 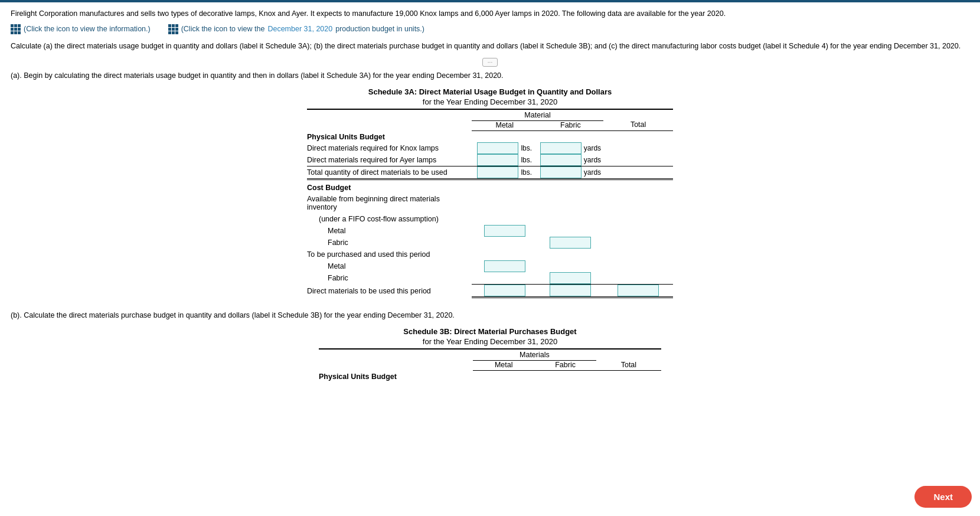 What do you see at coordinates (571, 291) in the screenshot?
I see `direct-total-fabric-cell` at bounding box center [571, 291].